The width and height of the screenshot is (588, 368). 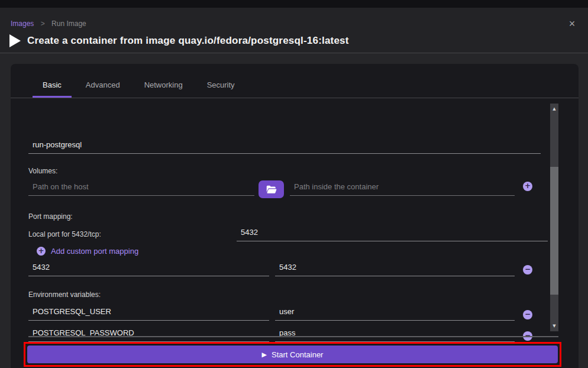 What do you see at coordinates (179, 41) in the screenshot?
I see `title-row: Create a container from image quay.io/fe…` at bounding box center [179, 41].